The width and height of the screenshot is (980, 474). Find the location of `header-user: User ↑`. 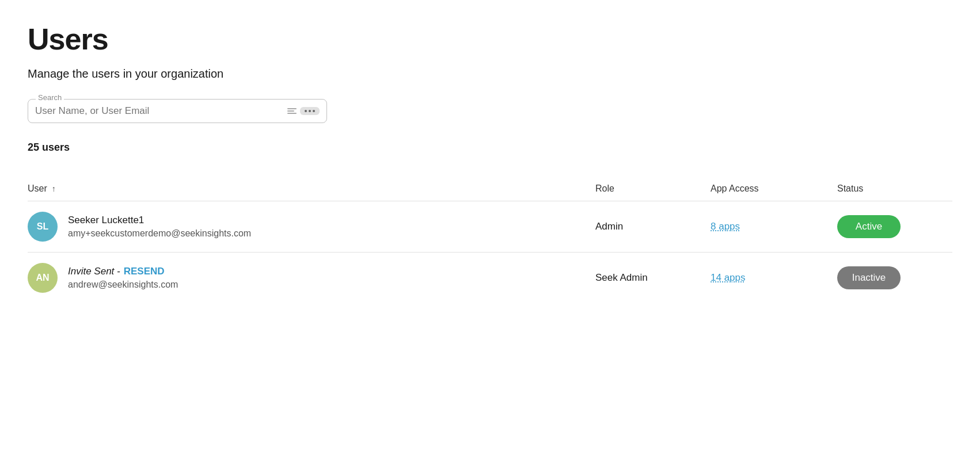

header-user: User ↑ is located at coordinates (312, 189).